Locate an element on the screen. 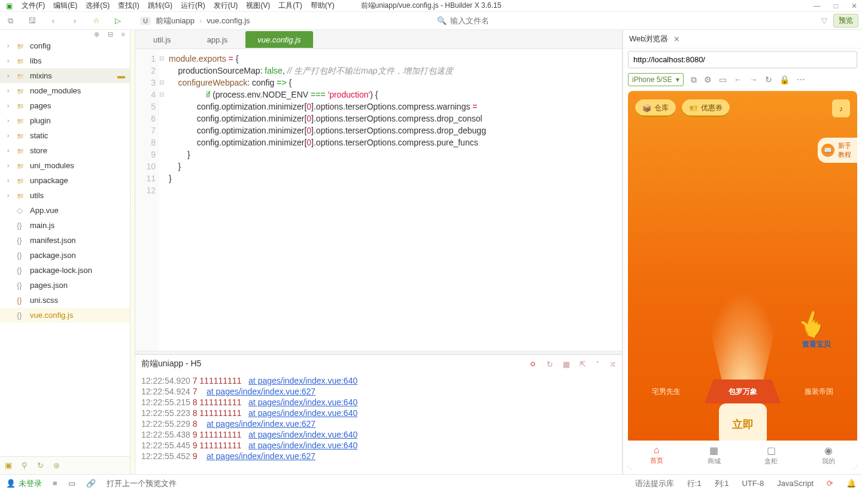  tree-item: ›pages is located at coordinates (65, 105).